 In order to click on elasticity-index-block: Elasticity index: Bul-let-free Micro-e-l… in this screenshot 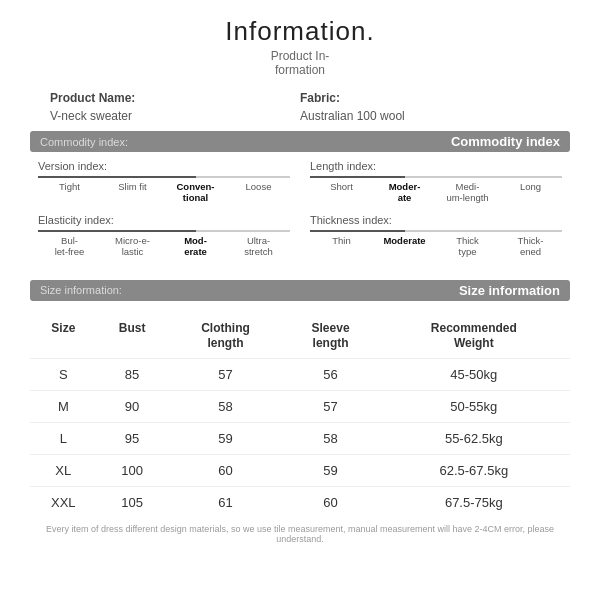, I will do `click(164, 236)`.